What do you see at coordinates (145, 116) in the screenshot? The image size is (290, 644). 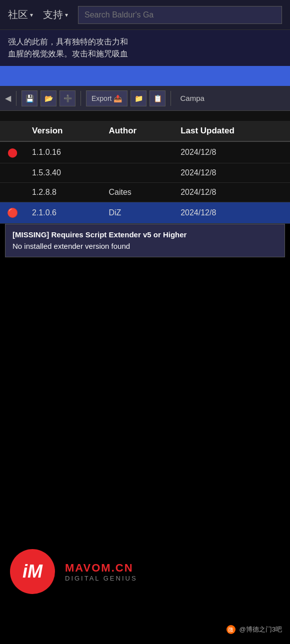 I see `top-spacer` at bounding box center [145, 116].